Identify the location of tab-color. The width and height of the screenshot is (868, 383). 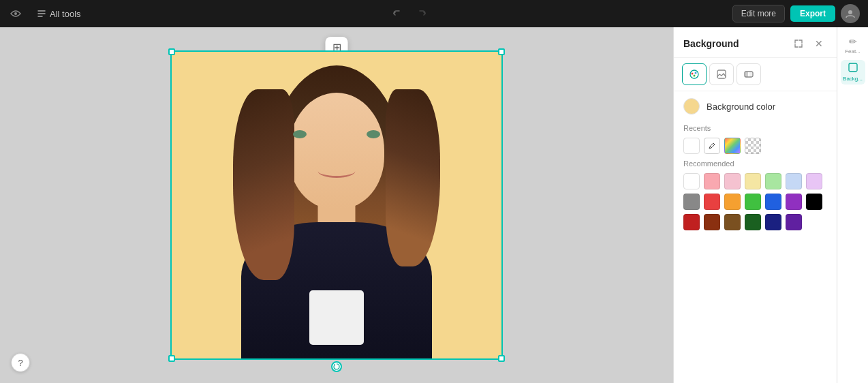
(694, 74).